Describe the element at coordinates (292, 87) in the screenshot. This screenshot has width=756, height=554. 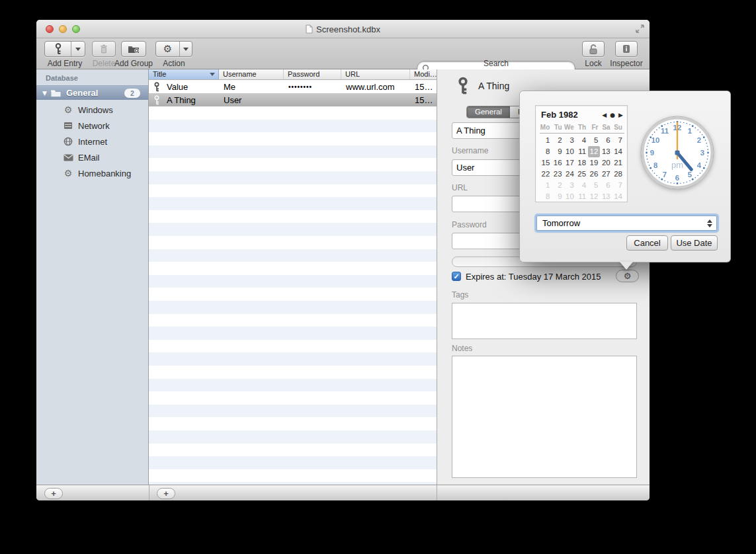
I see `table-row: Value Me •••••••• www.url.com 15…` at that location.